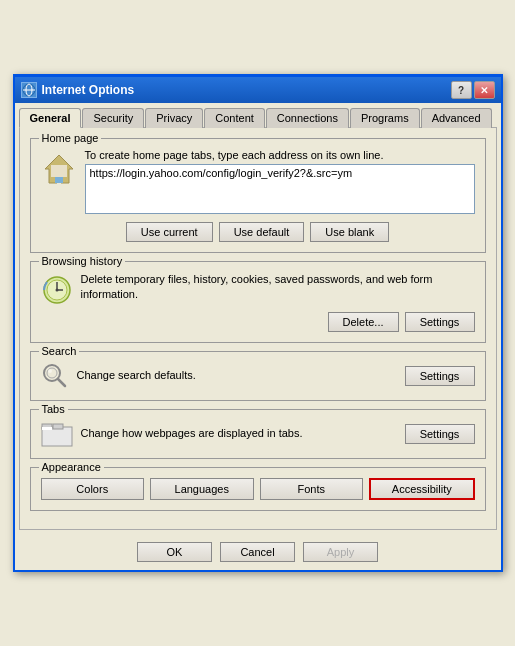 The image size is (515, 646). I want to click on window-title: Internet Options, so click(88, 90).